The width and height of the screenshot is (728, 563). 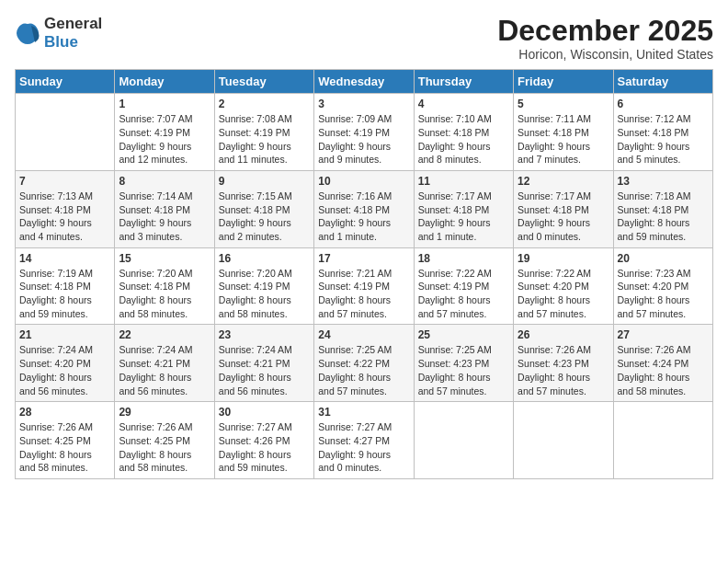 What do you see at coordinates (563, 370) in the screenshot?
I see `day-detail: Sunrise: 7:26 AM Sunset: 4:23 PM Dayligh…` at bounding box center [563, 370].